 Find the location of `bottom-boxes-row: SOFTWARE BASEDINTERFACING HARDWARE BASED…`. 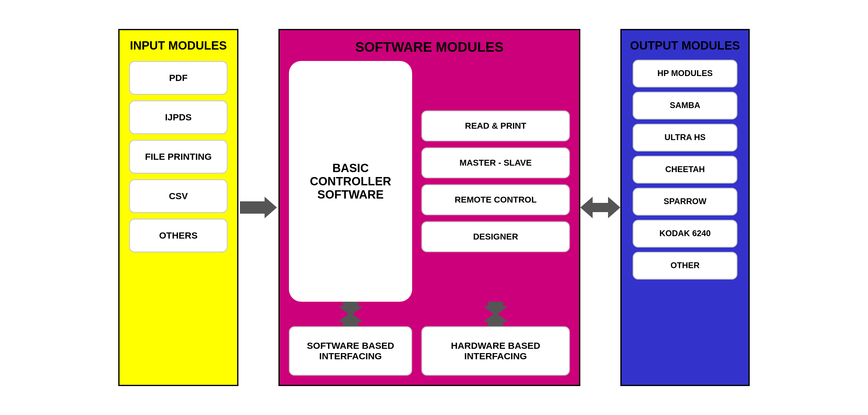

bottom-boxes-row: SOFTWARE BASEDINTERFACING HARDWARE BASED… is located at coordinates (429, 351).